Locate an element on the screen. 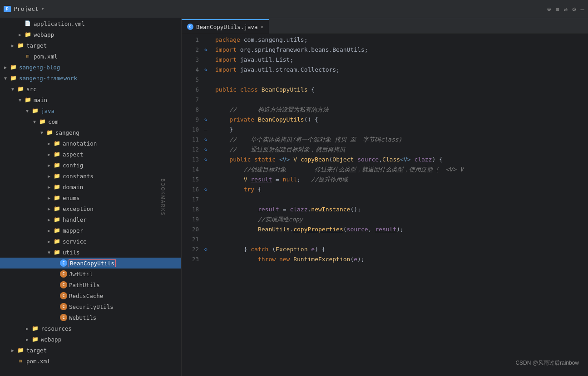 This screenshot has height=376, width=588. sidebar-item-aspect: ▶ 📁 aspect is located at coordinates (91, 154).